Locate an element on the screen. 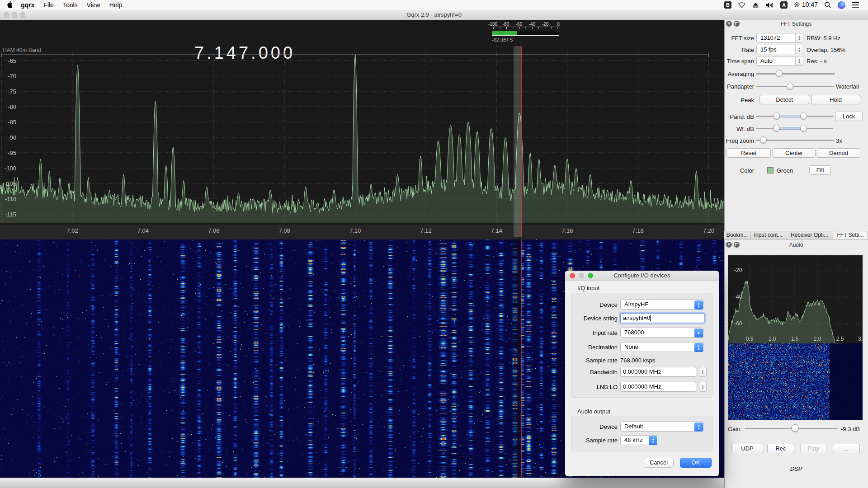 This screenshot has width=868, height=488. sample-rate-label: Sample rate is located at coordinates (593, 361).